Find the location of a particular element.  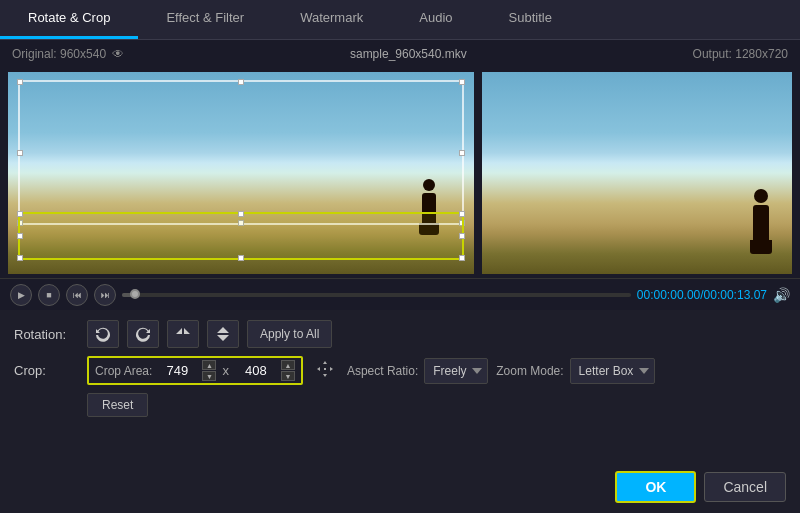

crop-width-up: ▲ is located at coordinates (209, 365).